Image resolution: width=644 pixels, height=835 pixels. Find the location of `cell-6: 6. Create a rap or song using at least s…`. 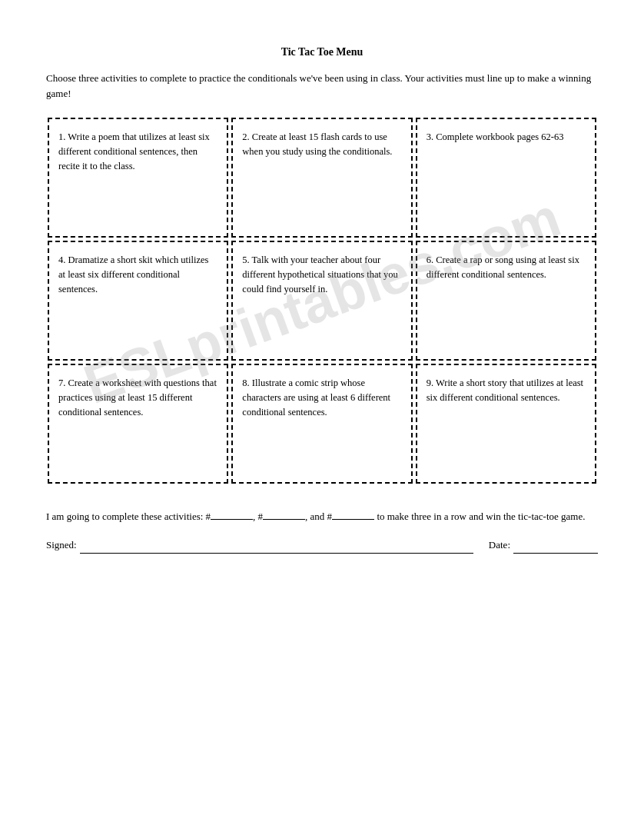

cell-6: 6. Create a rap or song using at least s… is located at coordinates (506, 301).